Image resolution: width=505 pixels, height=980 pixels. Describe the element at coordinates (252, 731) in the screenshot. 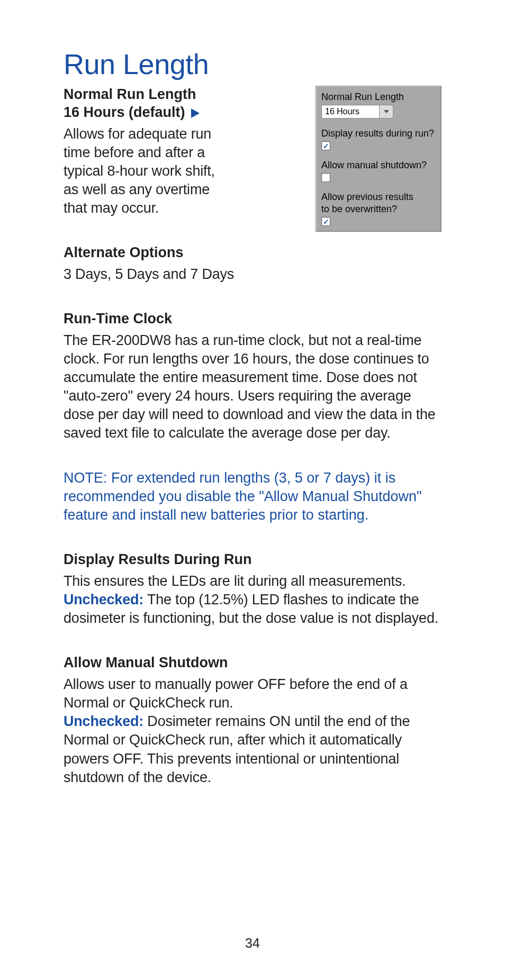

I see `allow-manual-body: Allows user to manually power OFF before…` at that location.